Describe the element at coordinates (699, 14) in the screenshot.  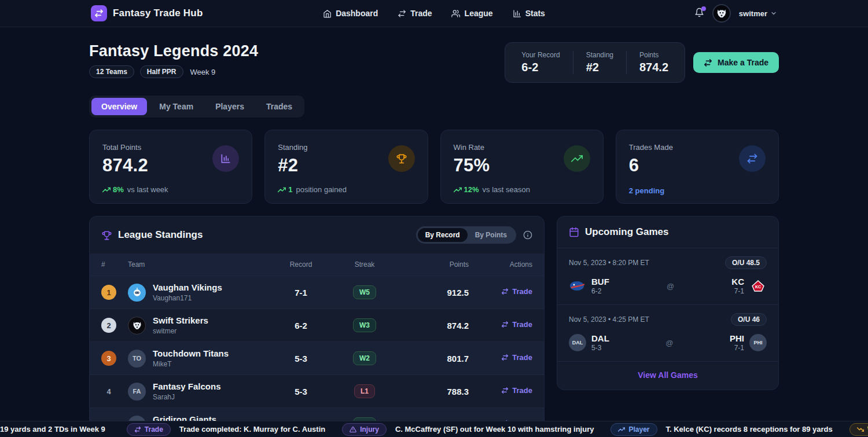
I see `notifications-bell-icon` at that location.